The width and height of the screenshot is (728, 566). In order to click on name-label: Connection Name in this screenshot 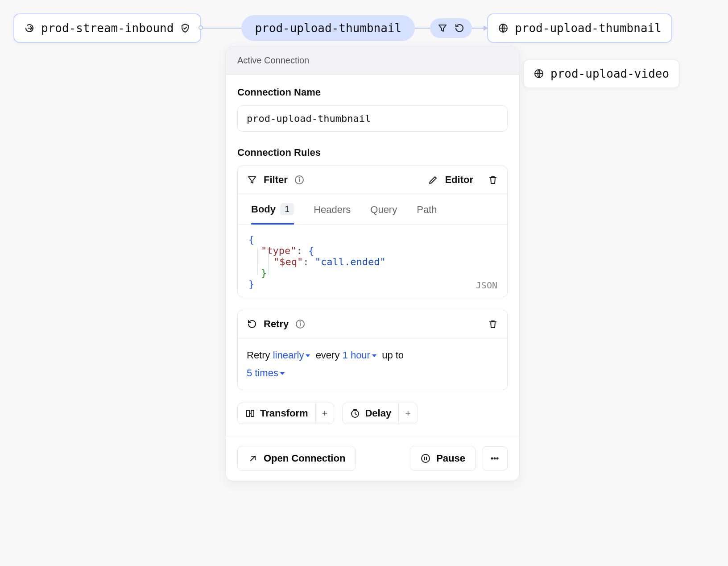, I will do `click(372, 92)`.